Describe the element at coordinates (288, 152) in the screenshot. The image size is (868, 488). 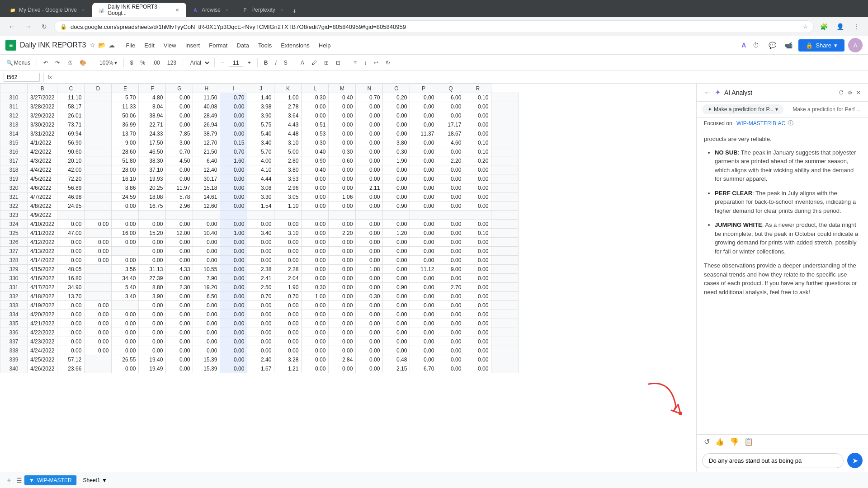
I see `table-cell: 5.00` at that location.